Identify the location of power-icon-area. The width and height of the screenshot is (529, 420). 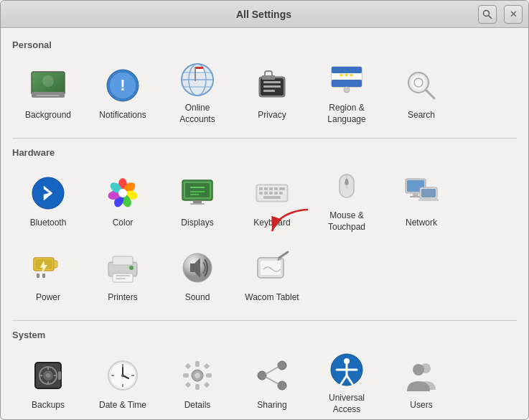
(48, 268).